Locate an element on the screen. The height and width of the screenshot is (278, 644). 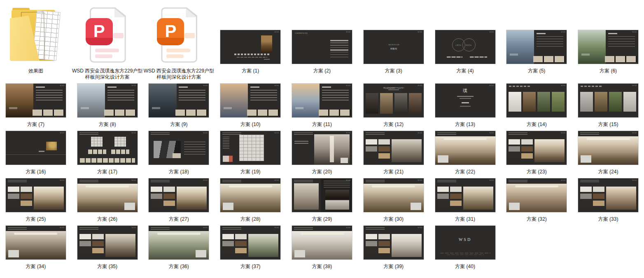
item-label: 方案 (33) is located at coordinates (609, 219).